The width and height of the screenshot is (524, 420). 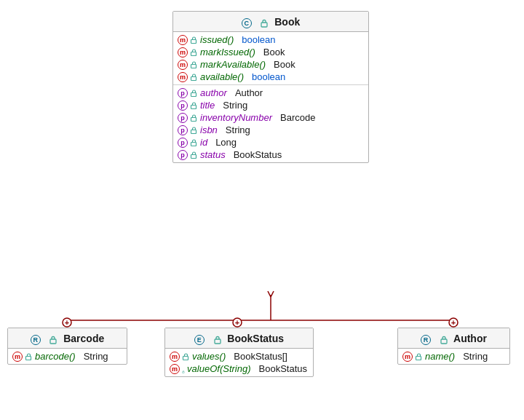 I want to click on bookstatus-method-valueof-name: valueOf(String), so click(x=218, y=368).